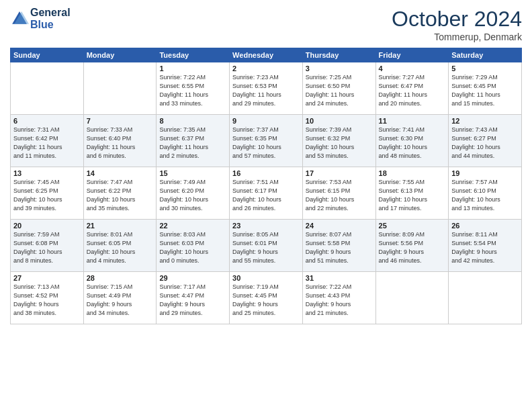 This screenshot has height=411, width=532. What do you see at coordinates (485, 68) in the screenshot?
I see `day-number: 5` at bounding box center [485, 68].